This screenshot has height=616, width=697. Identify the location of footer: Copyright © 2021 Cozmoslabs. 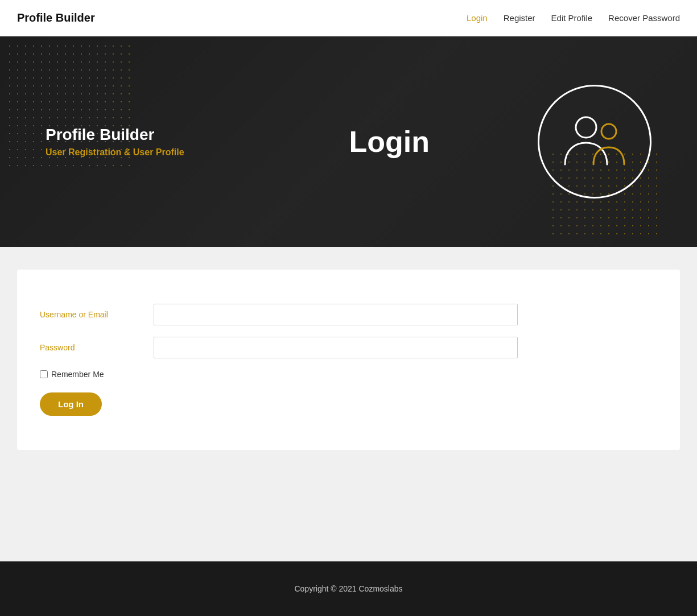
(348, 589).